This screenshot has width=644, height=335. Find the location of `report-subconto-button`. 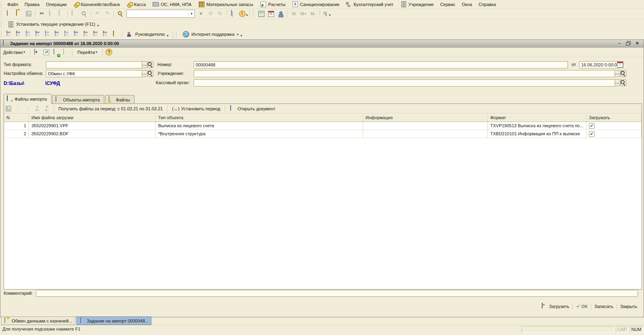

report-subconto-button is located at coordinates (67, 34).